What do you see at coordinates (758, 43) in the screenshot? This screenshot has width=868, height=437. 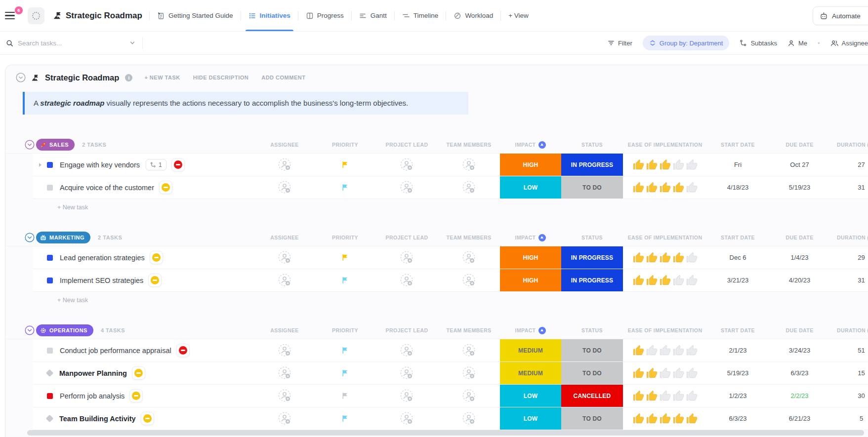 I see `subtasks-button: Subtasks` at bounding box center [758, 43].